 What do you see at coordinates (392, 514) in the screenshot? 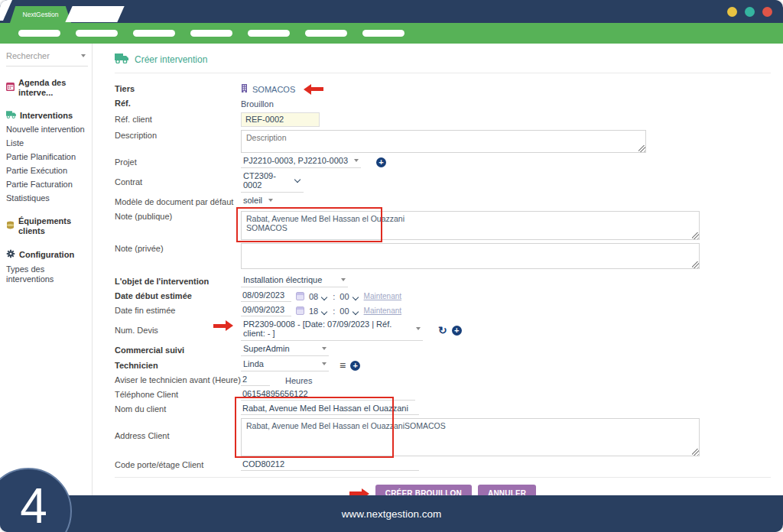
I see `footer-url: www.nextgestion.com` at bounding box center [392, 514].